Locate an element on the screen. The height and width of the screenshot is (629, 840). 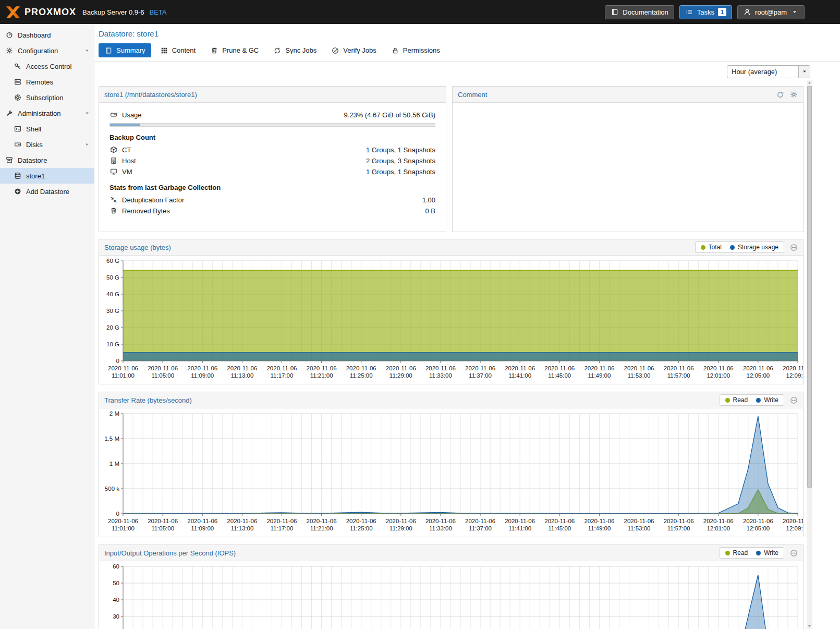
gc-stats-heading: Stats from last Garbage Collection is located at coordinates (272, 188).